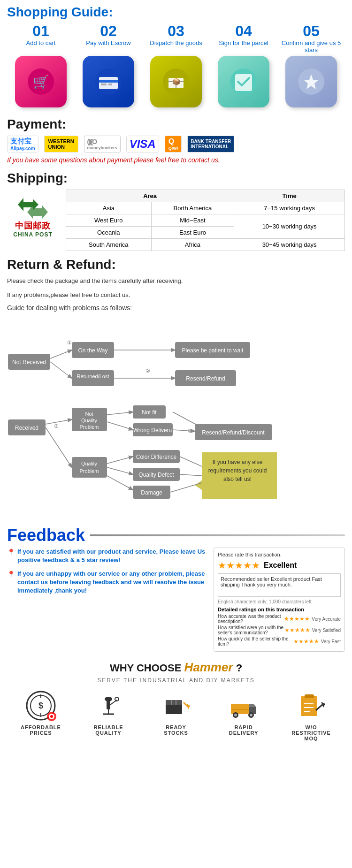  I want to click on why-choose-title: WHY CHOOSE Hammer ?, so click(176, 667).